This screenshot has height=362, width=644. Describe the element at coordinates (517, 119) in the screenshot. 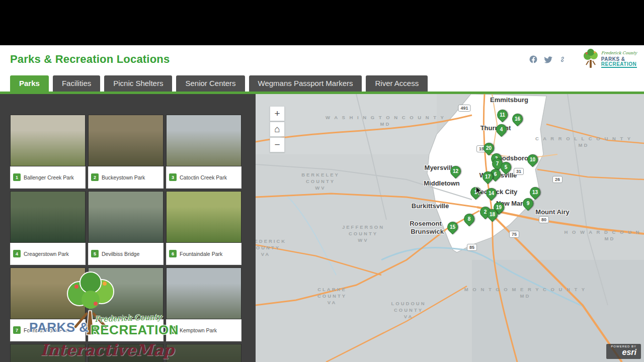

I see `marker-number: 16` at that location.